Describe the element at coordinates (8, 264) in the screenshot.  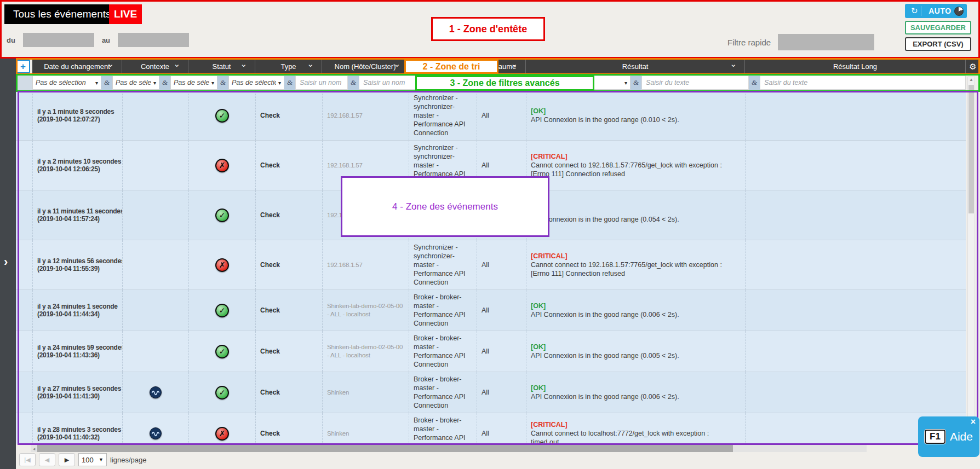
I see `left-sidebar: ›` at that location.